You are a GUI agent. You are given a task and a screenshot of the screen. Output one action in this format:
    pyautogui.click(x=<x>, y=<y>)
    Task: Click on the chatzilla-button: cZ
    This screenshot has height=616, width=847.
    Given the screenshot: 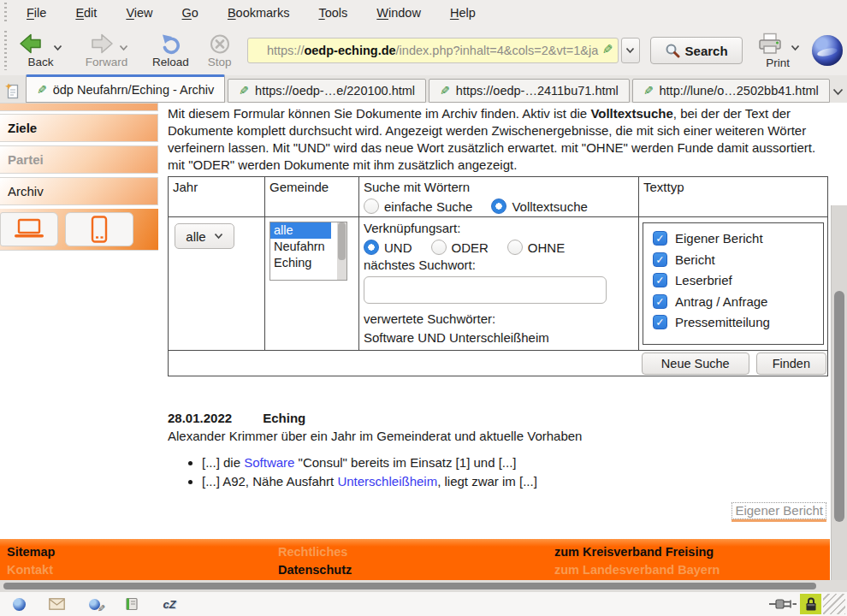 What is the action you would take?
    pyautogui.click(x=169, y=604)
    